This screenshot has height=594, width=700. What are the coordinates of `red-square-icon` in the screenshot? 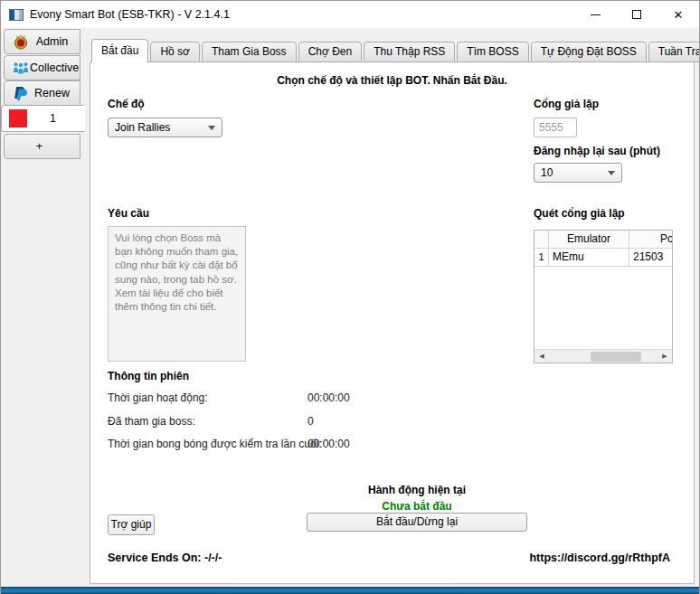 It's located at (18, 118).